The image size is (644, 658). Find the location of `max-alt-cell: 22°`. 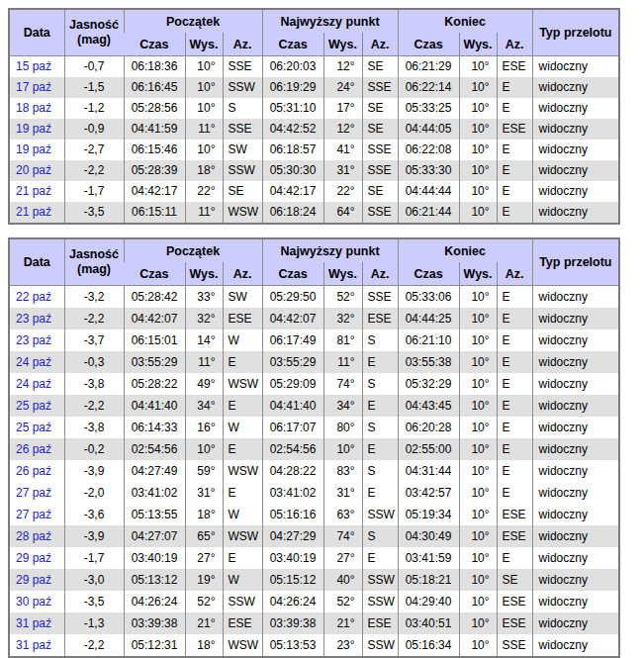

max-alt-cell: 22° is located at coordinates (342, 192).